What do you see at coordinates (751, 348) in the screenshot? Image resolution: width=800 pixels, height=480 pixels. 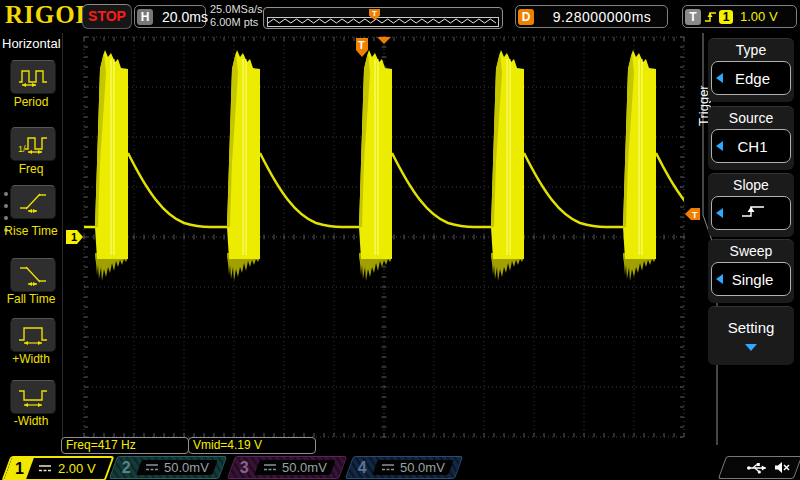 I see `down-arrow-icon` at bounding box center [751, 348].